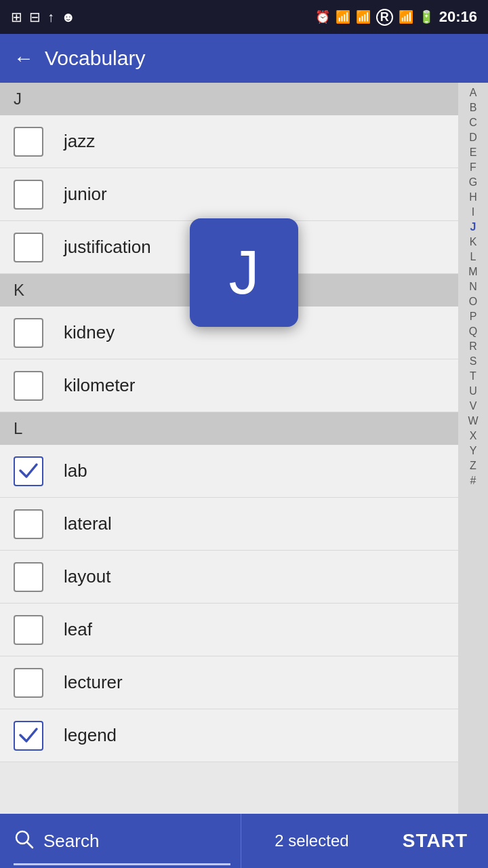  What do you see at coordinates (473, 227) in the screenshot?
I see `alpha-letter-j: J` at bounding box center [473, 227].